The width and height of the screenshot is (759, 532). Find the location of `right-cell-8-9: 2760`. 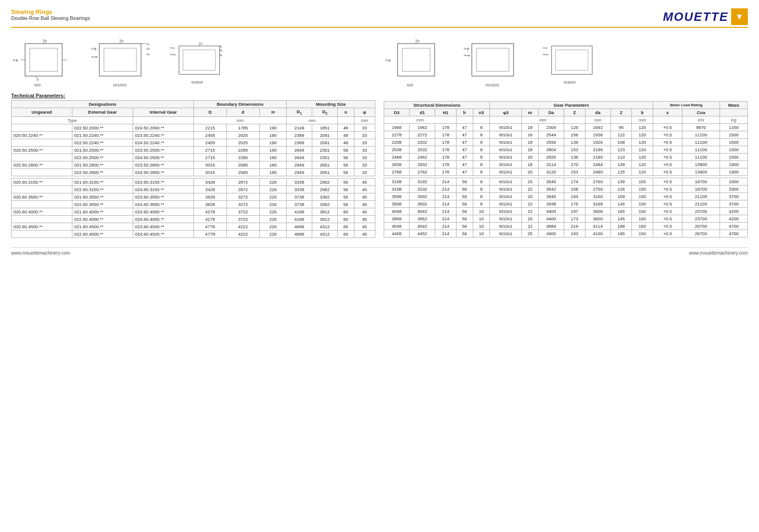

right-cell-8-9: 2760 is located at coordinates (598, 182).